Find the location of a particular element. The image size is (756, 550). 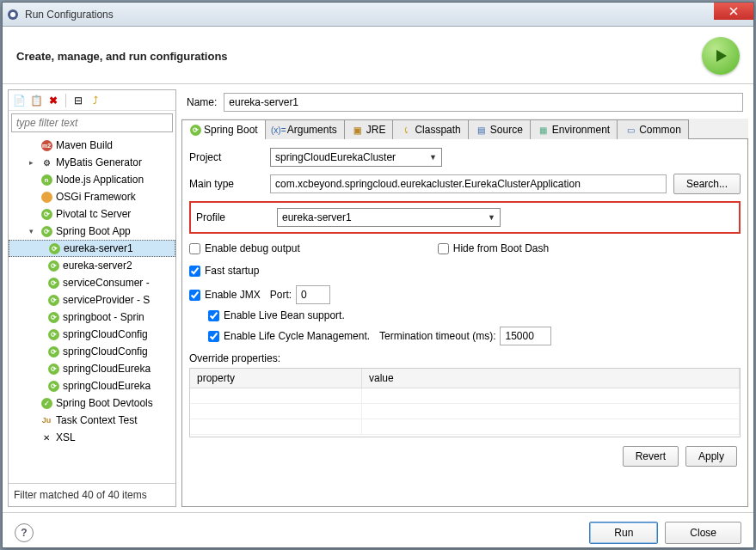

hide-bootdash-checkbox: Hide from Boot Dash is located at coordinates (494, 248).